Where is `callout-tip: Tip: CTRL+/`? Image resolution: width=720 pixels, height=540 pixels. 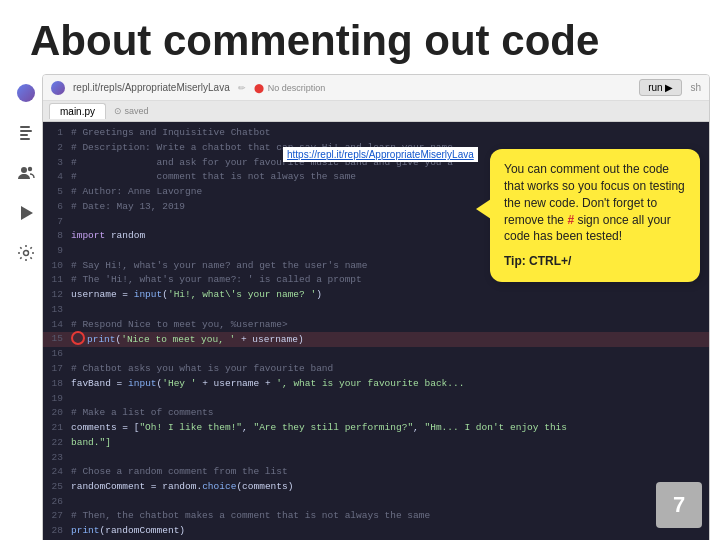 callout-tip: Tip: CTRL+/ is located at coordinates (595, 262).